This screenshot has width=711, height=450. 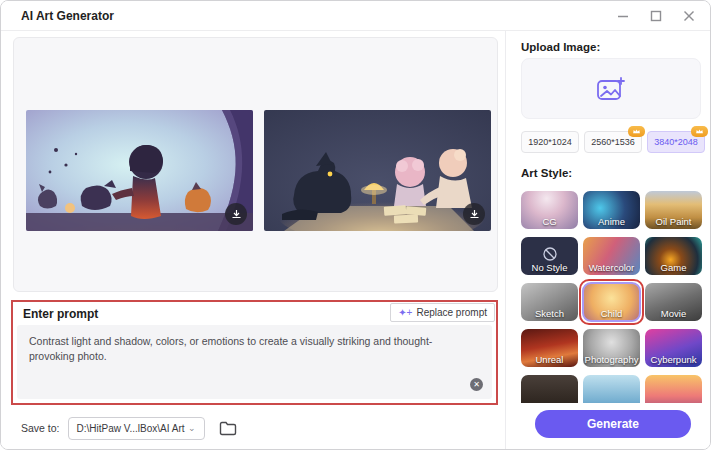 What do you see at coordinates (550, 254) in the screenshot?
I see `prohibited-icon` at bounding box center [550, 254].